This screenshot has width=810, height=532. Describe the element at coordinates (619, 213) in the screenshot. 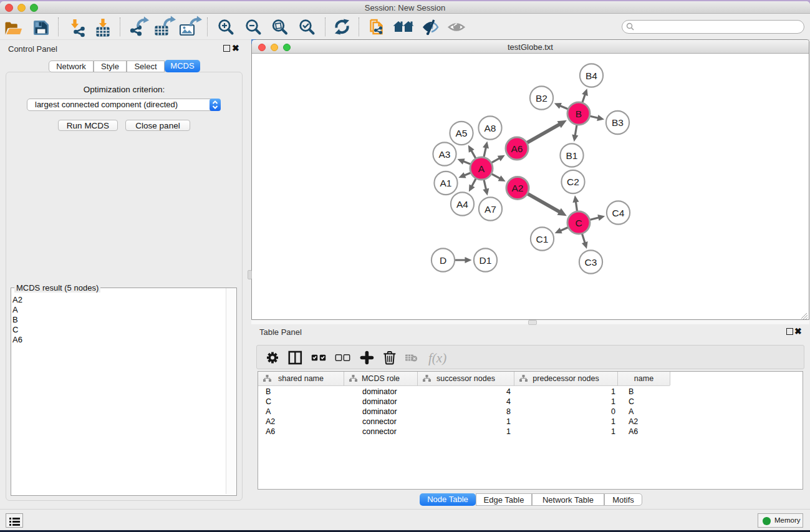

I see `svg-text: C4` at that location.